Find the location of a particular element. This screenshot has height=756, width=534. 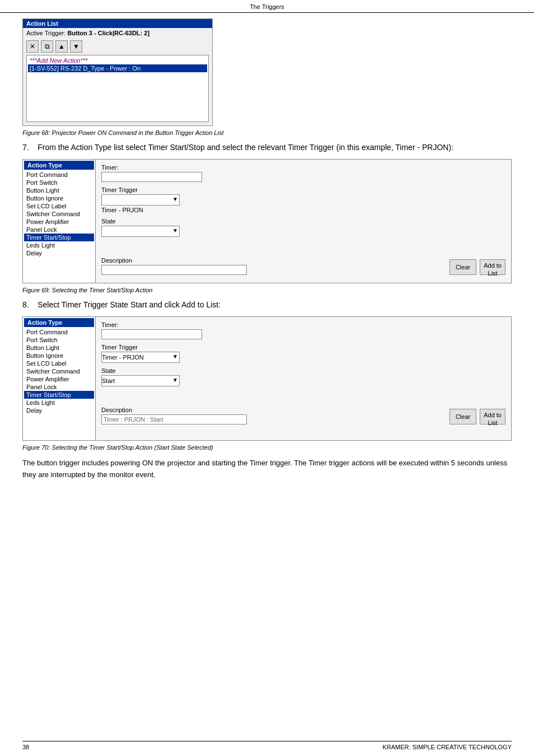

timer-trigger-select-2: Timer - PRJON is located at coordinates (140, 357).